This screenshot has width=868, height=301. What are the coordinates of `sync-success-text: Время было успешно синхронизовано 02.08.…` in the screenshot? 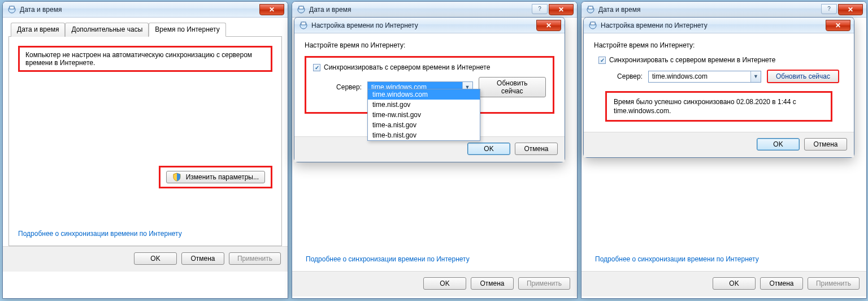 It's located at (705, 106).